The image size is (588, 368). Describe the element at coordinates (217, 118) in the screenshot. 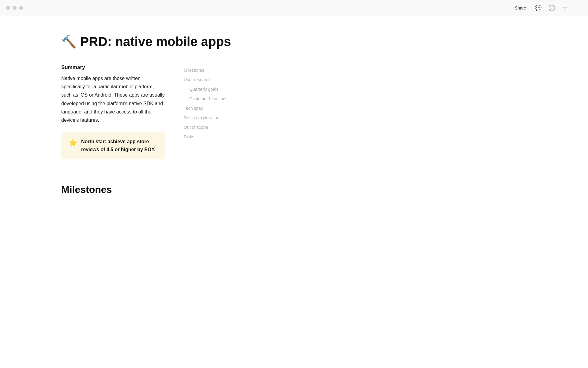

I see `toc-item-5: Design exploration` at that location.